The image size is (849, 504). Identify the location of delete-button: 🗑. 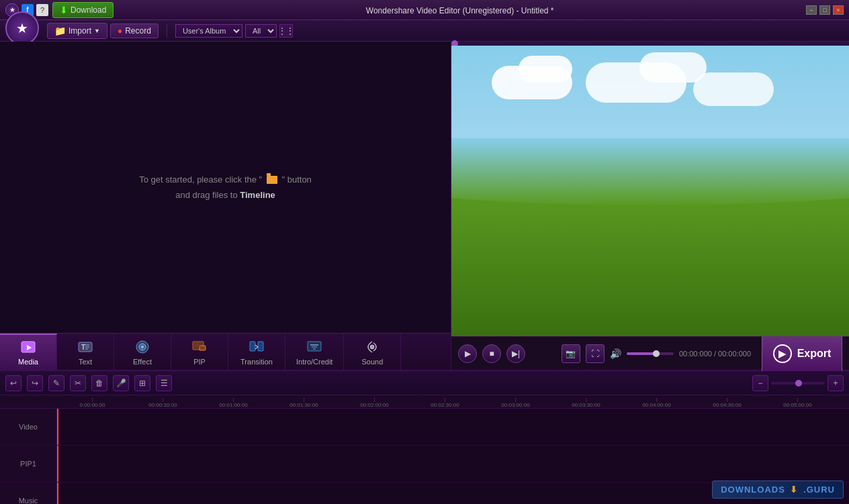
(99, 383).